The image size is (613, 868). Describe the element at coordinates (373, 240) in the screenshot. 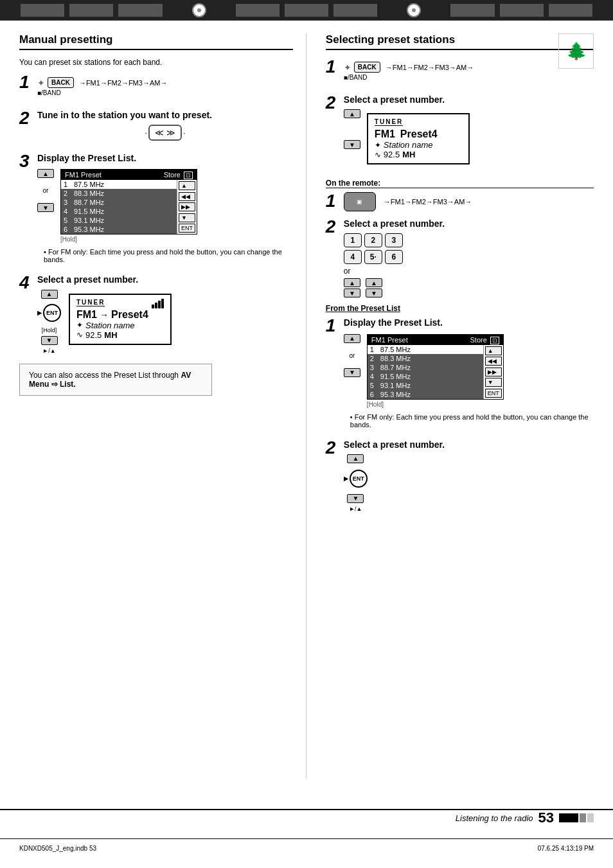

I see `num-btn-2: 2` at that location.